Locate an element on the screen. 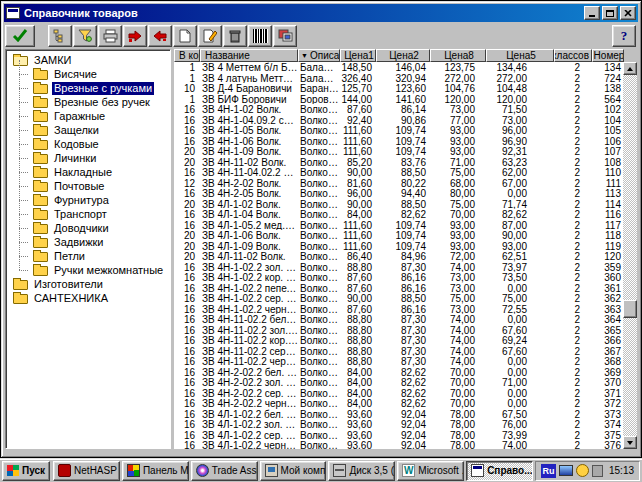 Image resolution: width=642 pixels, height=482 pixels. tree-item: Почтовые is located at coordinates (88, 186).